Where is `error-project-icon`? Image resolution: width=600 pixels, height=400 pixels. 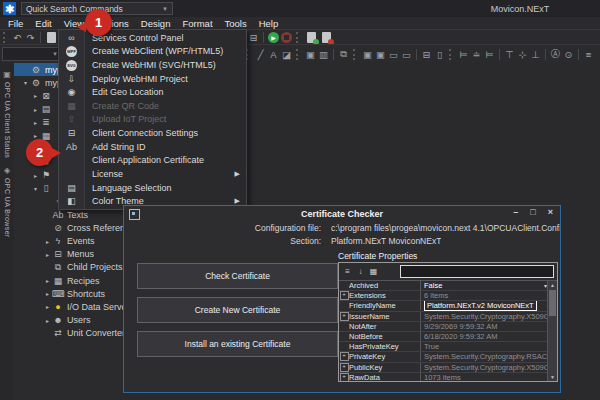
error-project-icon is located at coordinates (326, 38).